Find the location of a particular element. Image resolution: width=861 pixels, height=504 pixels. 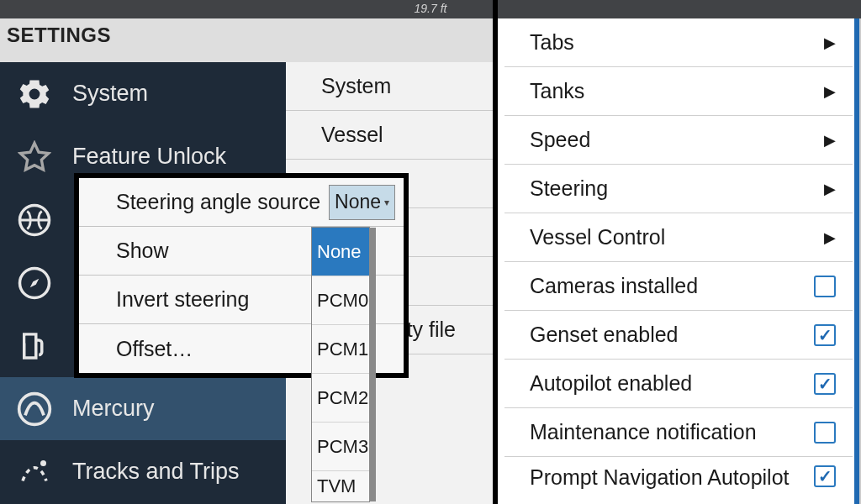

nav-item-tabs: Tabs ▶ is located at coordinates (679, 43).